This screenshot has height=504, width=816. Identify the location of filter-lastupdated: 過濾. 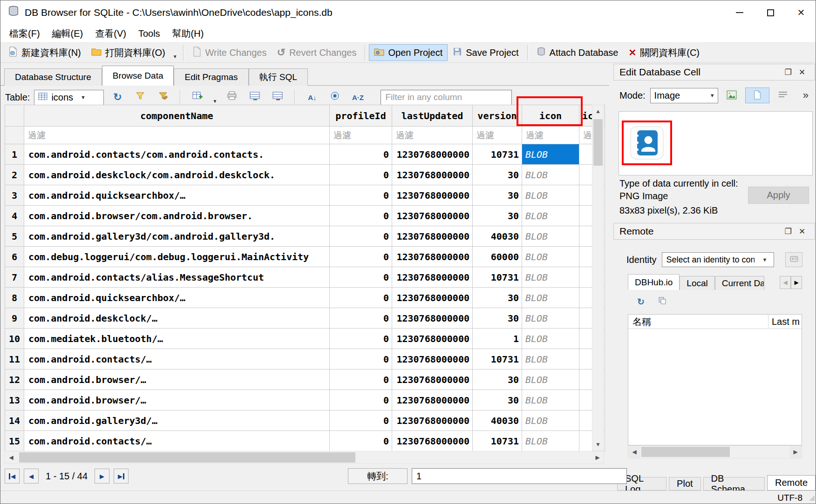
(432, 135).